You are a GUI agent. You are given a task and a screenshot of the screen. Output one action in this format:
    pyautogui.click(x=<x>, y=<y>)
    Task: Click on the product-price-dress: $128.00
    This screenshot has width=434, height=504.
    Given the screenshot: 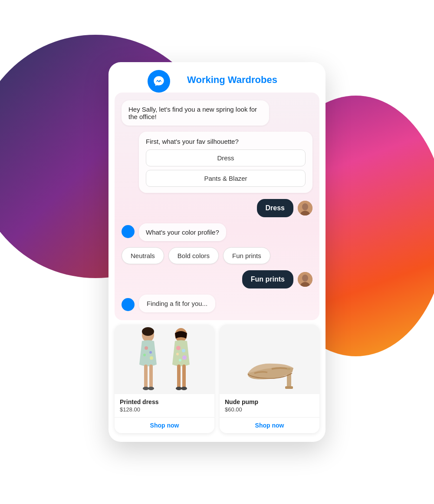 What is the action you would take?
    pyautogui.click(x=164, y=409)
    